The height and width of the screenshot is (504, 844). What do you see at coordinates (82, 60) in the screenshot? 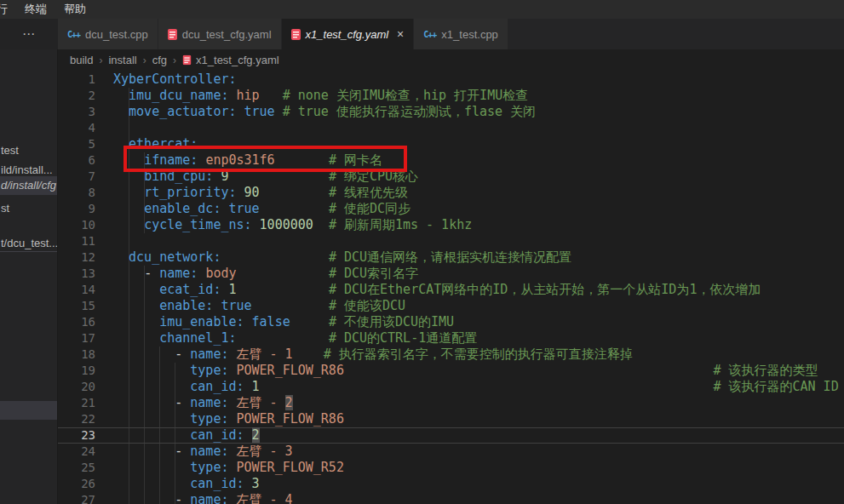
I see `breadcrumb-item: build` at bounding box center [82, 60].